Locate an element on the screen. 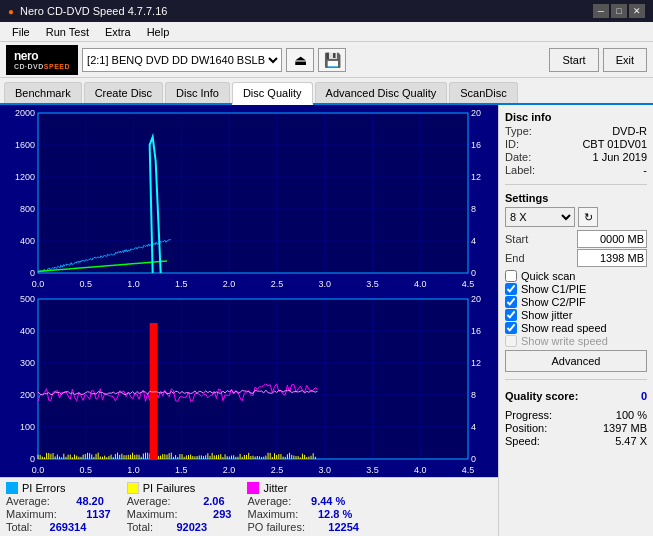 Image resolution: width=653 pixels, height=536 pixels. pi-errors-max-value: 1137 is located at coordinates (86, 514).